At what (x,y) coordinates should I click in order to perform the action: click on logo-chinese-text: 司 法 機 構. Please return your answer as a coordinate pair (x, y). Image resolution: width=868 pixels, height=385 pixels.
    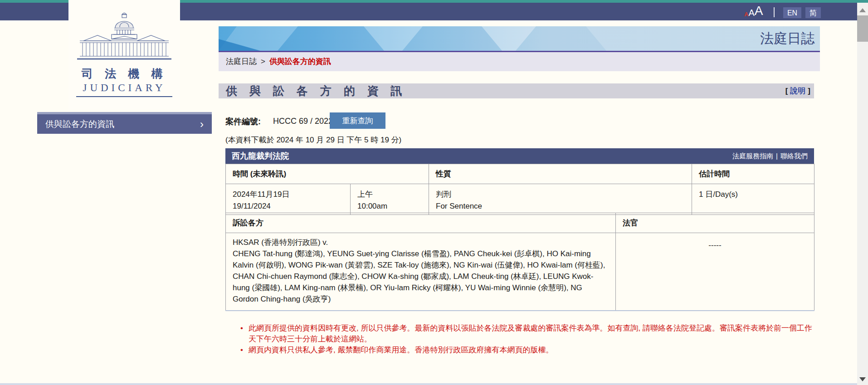
    Looking at the image, I should click on (124, 73).